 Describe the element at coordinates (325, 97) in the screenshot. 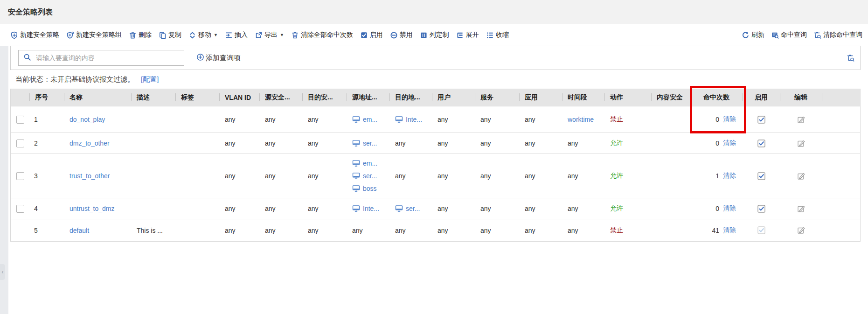

I see `column-header-7: 目的安...` at that location.